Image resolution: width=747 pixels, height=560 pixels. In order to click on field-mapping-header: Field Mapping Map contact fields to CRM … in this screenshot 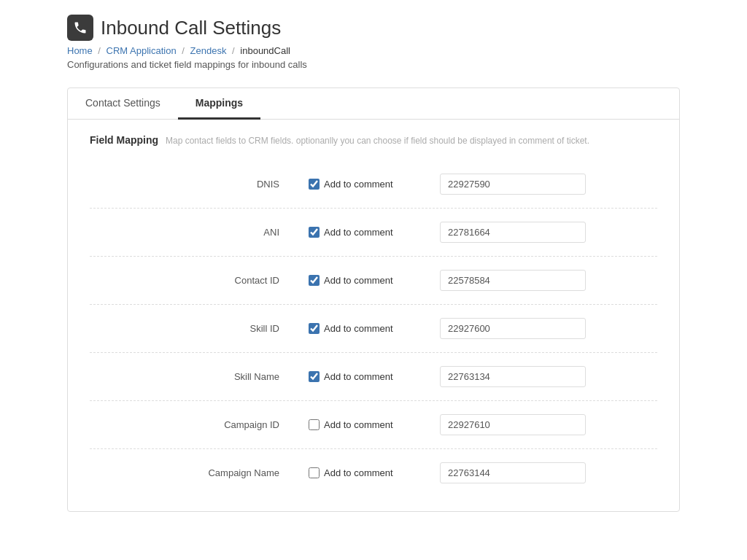, I will do `click(374, 140)`.